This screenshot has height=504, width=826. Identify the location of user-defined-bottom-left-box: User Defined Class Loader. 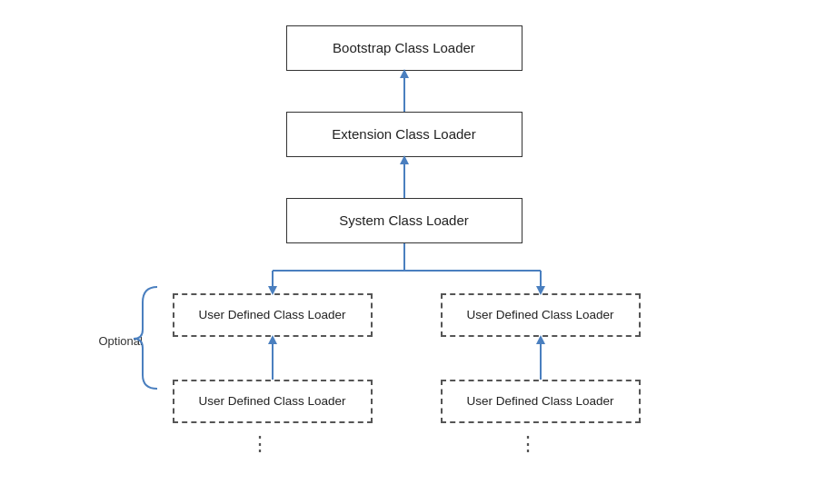
(273, 401).